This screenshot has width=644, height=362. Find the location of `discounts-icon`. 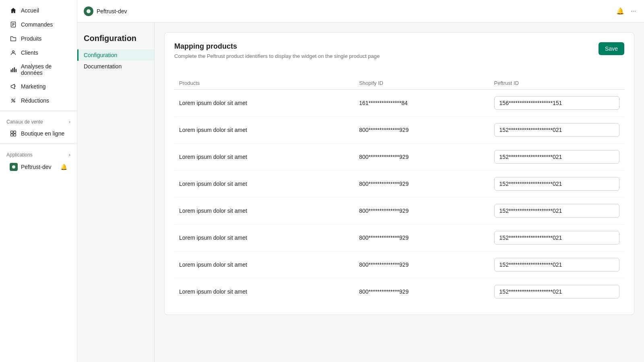

discounts-icon is located at coordinates (13, 101).